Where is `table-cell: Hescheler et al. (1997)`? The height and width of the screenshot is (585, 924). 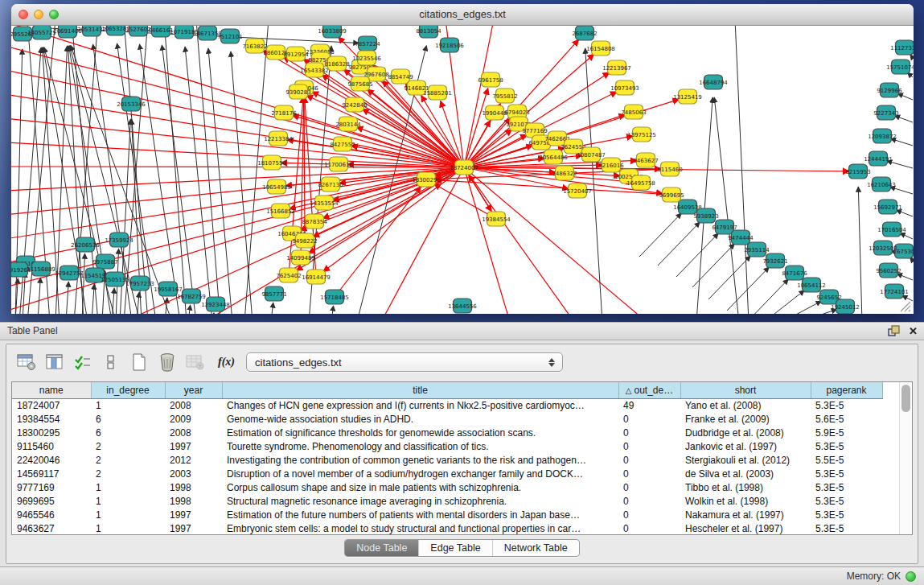 table-cell: Hescheler et al. (1997) is located at coordinates (745, 529).